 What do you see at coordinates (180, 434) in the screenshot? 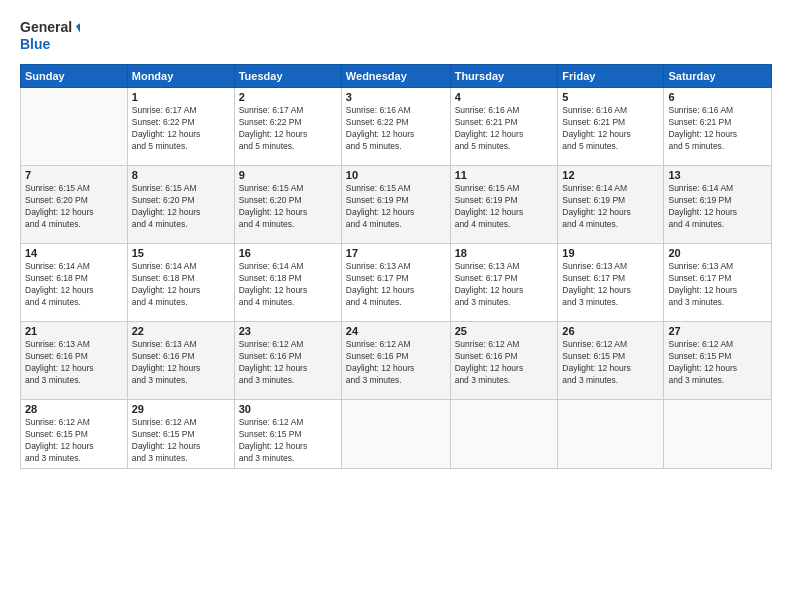
I see `calendar-cell: 29Sunrise: 6:12 AMSunset: 6:15 PMDayligh…` at bounding box center [180, 434].